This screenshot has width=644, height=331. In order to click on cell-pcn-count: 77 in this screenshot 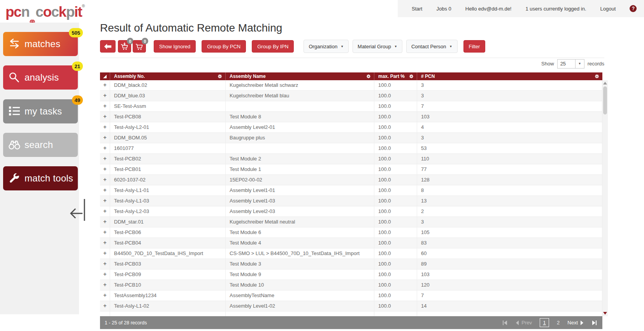, I will do `click(510, 169)`.